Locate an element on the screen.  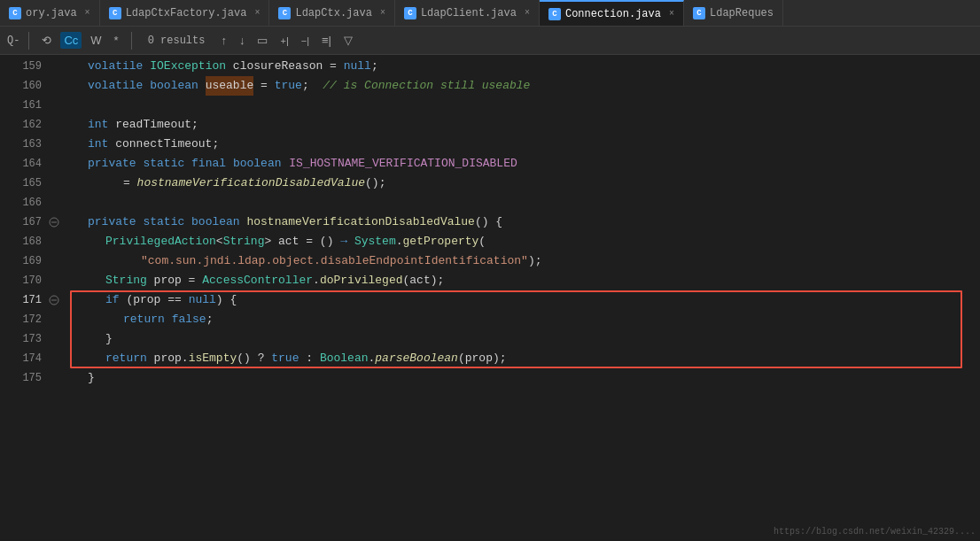
line-num-167: 167 is located at coordinates (25, 222).